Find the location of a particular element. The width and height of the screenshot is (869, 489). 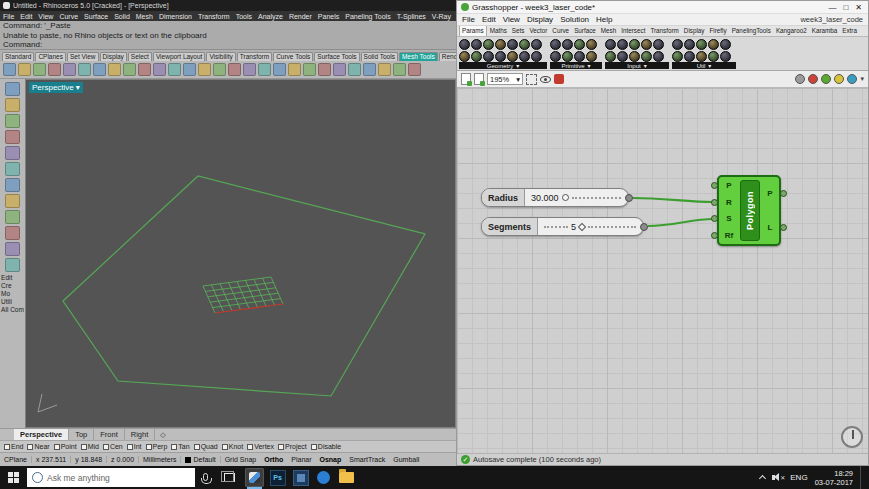

slider-track: 30.000 is located at coordinates (576, 198).